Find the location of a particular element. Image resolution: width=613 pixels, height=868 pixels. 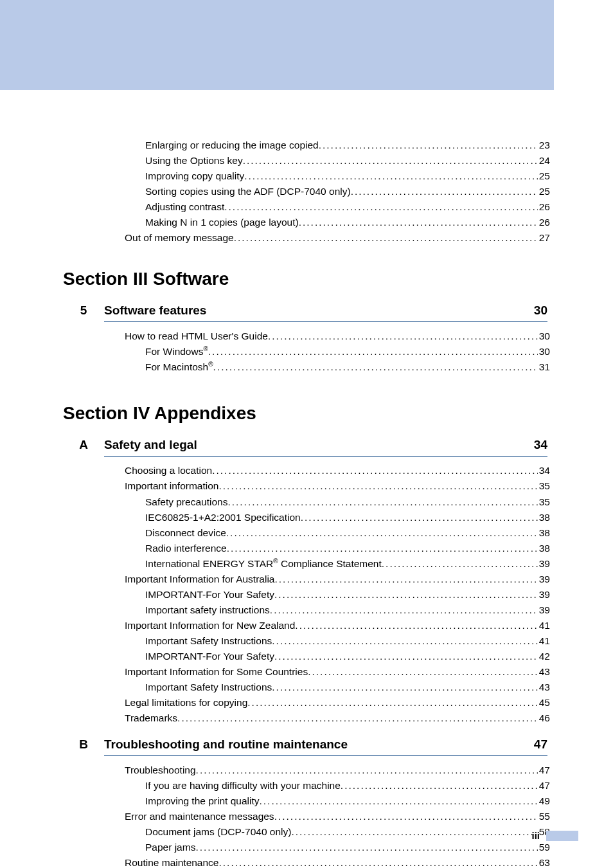

toc-sec3-row: How to read HTML User's Guide 30 is located at coordinates (306, 336).